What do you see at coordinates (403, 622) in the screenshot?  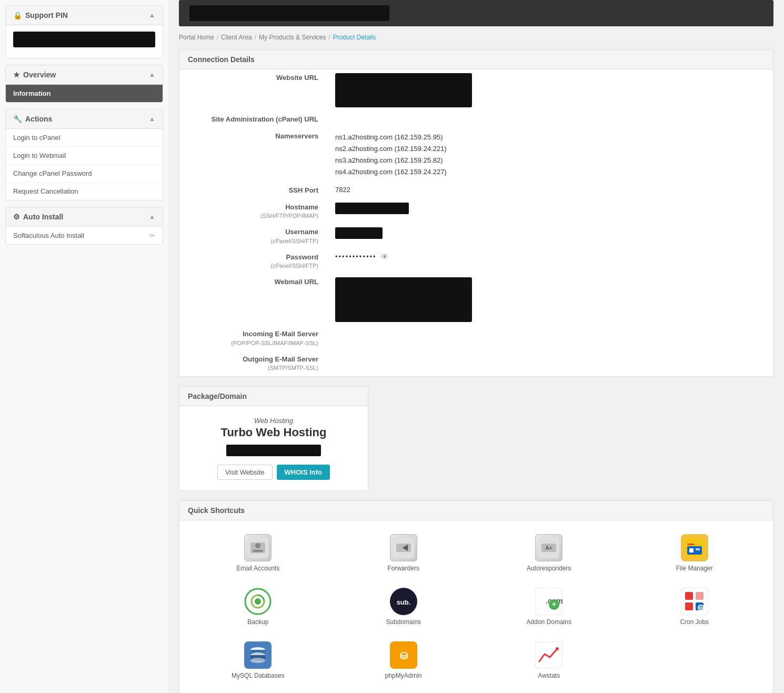 I see `subdomains-label: Subdomains` at bounding box center [403, 622].